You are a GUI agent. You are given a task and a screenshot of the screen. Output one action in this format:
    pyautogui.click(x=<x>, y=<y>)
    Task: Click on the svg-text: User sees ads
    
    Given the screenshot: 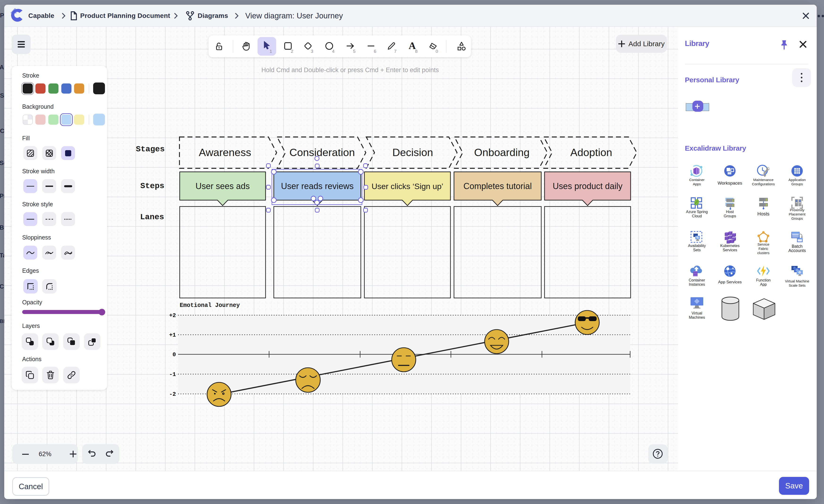 What is the action you would take?
    pyautogui.click(x=223, y=186)
    